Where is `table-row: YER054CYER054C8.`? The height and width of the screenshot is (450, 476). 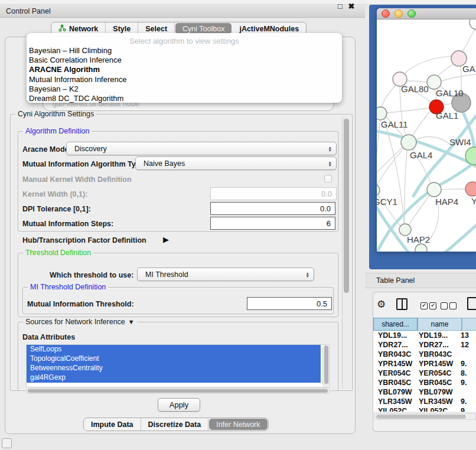 table-row: YER054CYER054C8. is located at coordinates (425, 373).